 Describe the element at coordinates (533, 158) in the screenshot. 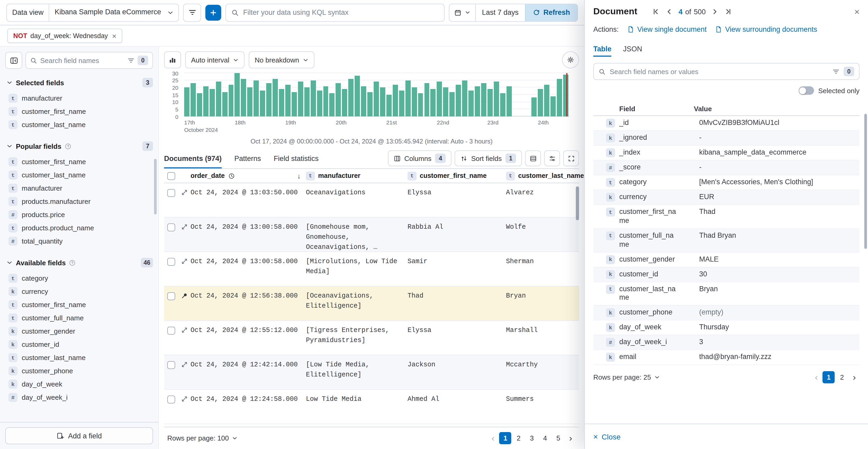

I see `row-density-button` at that location.